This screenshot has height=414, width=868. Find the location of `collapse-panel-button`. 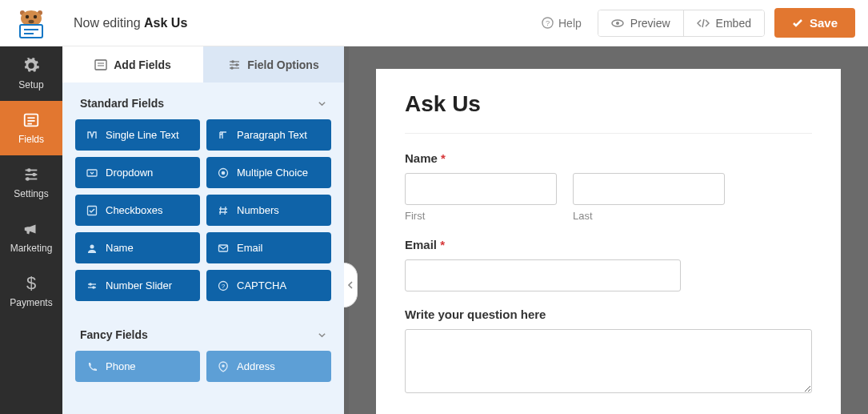

collapse-panel-button is located at coordinates (350, 285).